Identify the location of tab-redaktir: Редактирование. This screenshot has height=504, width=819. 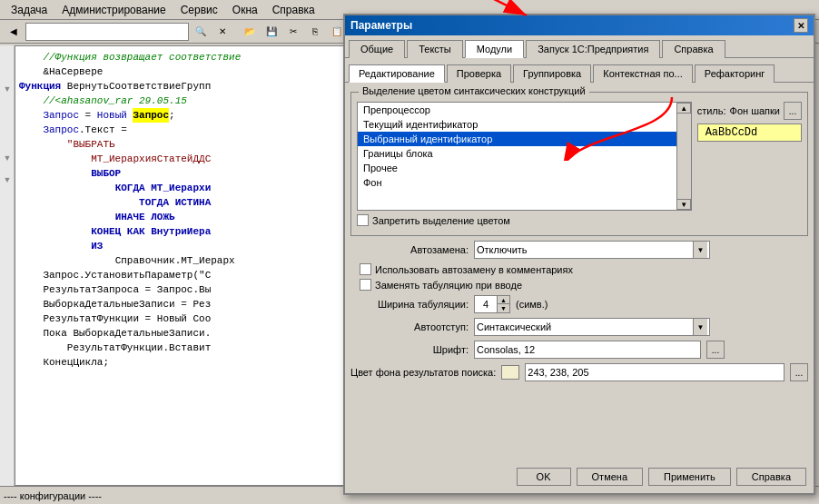
(397, 74).